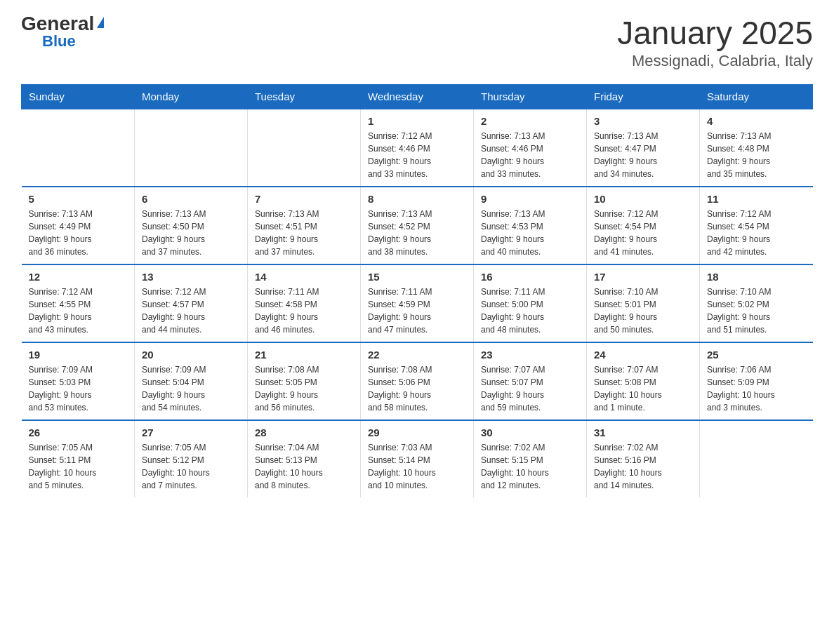 Image resolution: width=834 pixels, height=644 pixels. I want to click on day-number: 13, so click(191, 276).